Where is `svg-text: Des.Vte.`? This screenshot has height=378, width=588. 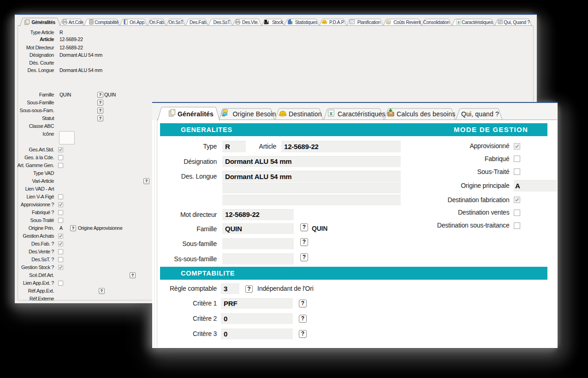
svg-text: Des.Vte. is located at coordinates (250, 22).